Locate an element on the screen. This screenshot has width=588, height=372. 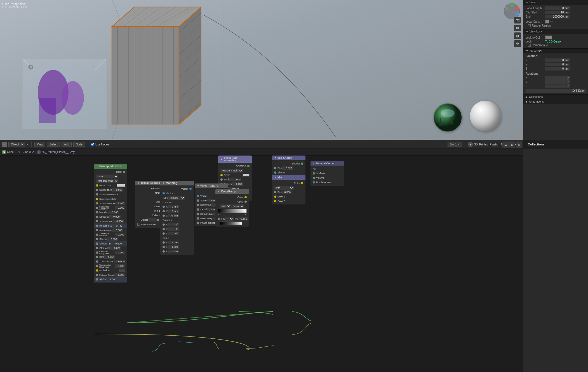
trans-input is located at coordinates (120, 262).